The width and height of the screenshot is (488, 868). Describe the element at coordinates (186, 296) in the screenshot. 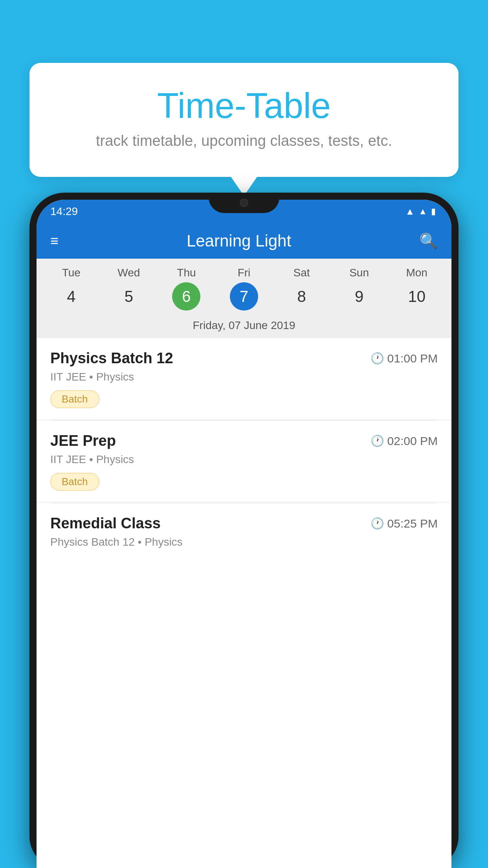

I see `day-number-6: 6` at that location.